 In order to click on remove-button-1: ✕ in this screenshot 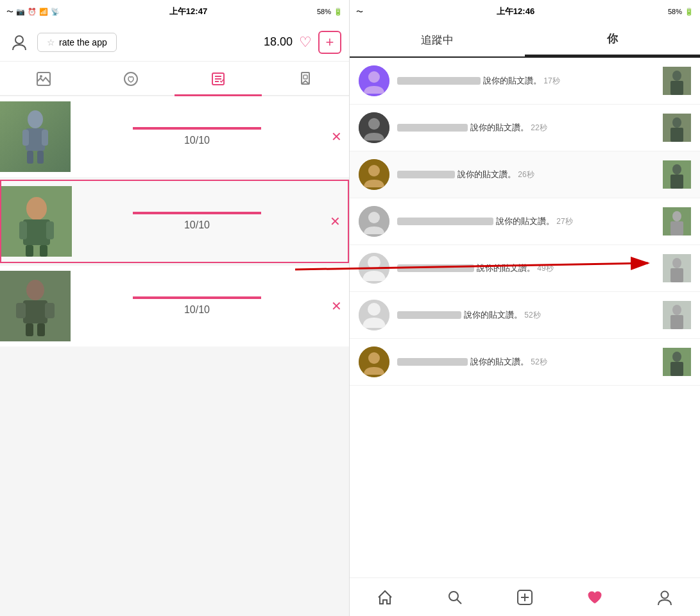, I will do `click(336, 137)`.